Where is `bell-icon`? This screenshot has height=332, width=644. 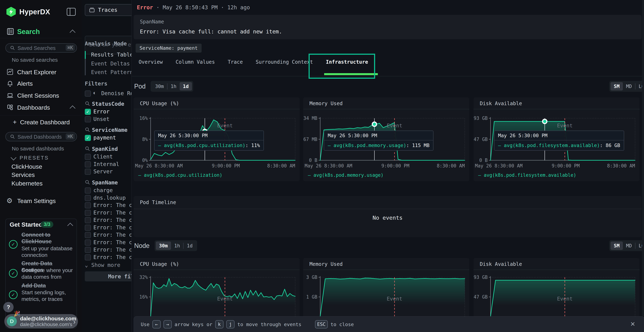 bell-icon is located at coordinates (10, 84).